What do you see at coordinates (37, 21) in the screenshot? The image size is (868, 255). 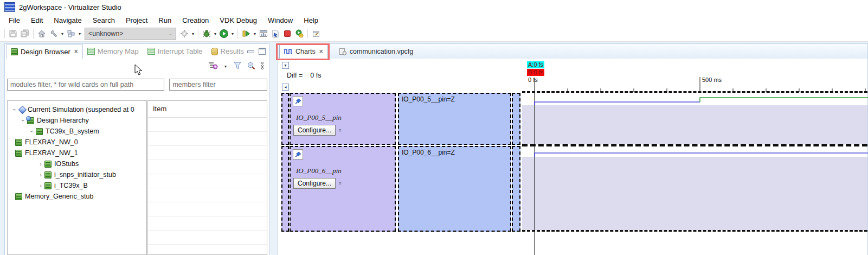 I see `menu-edit: Edit` at bounding box center [37, 21].